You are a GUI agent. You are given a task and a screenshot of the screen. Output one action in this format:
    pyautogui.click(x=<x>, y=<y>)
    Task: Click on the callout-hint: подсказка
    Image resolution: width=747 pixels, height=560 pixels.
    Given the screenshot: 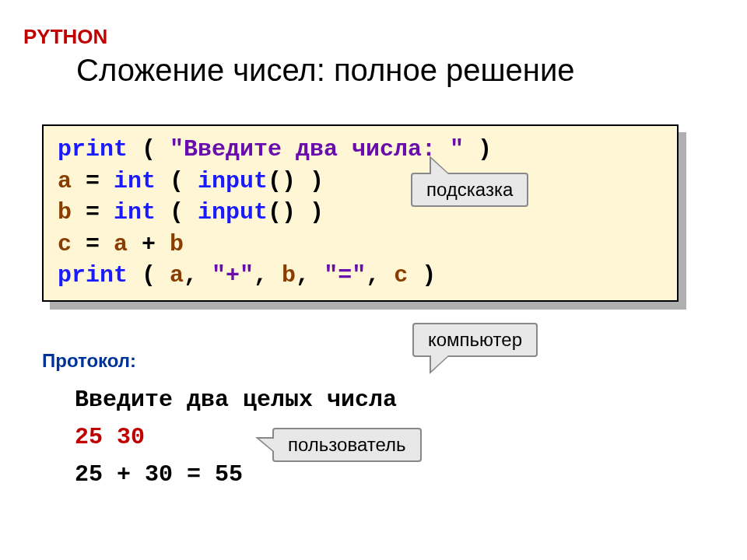 What is the action you would take?
    pyautogui.click(x=470, y=190)
    